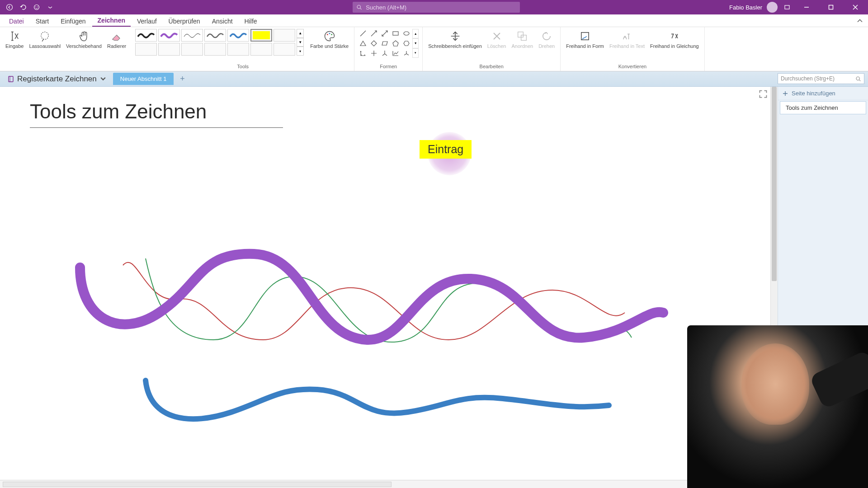  I want to click on freihand-form-button: Freihand in Form, so click(585, 39).